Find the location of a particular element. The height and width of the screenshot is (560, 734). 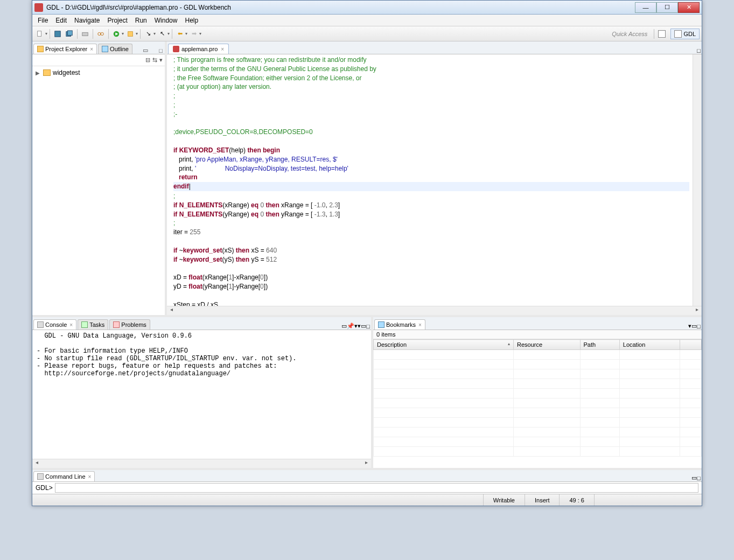

col-description: Description▴ is located at coordinates (444, 345).